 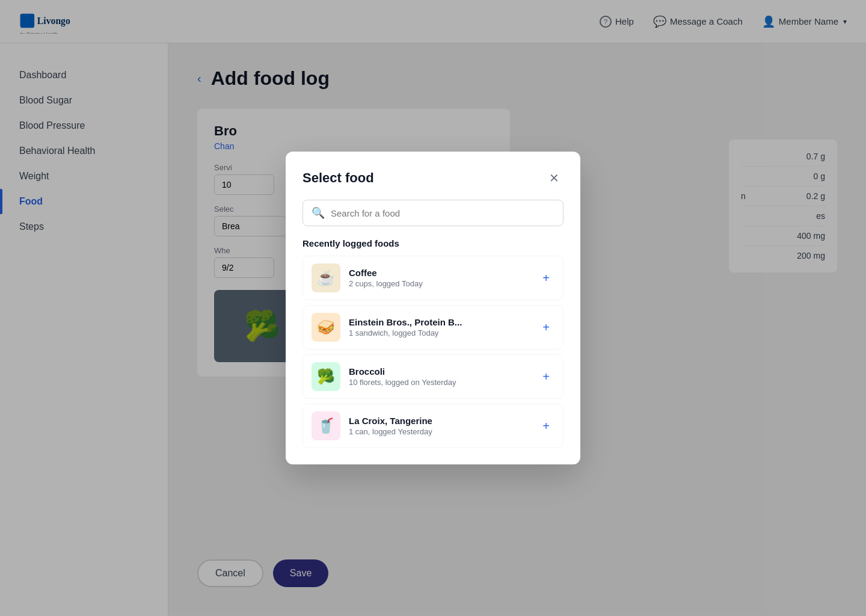 I want to click on food-thumb-einstein: 🥪, so click(x=326, y=327).